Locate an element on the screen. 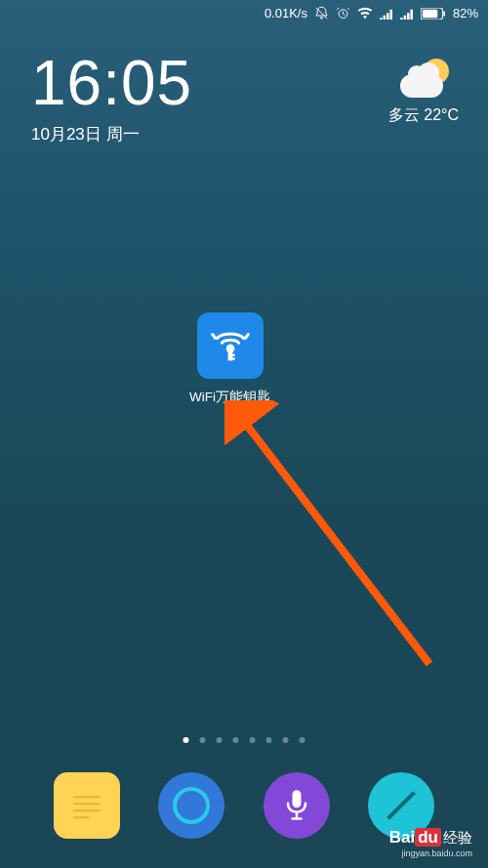  battery-icon is located at coordinates (433, 14).